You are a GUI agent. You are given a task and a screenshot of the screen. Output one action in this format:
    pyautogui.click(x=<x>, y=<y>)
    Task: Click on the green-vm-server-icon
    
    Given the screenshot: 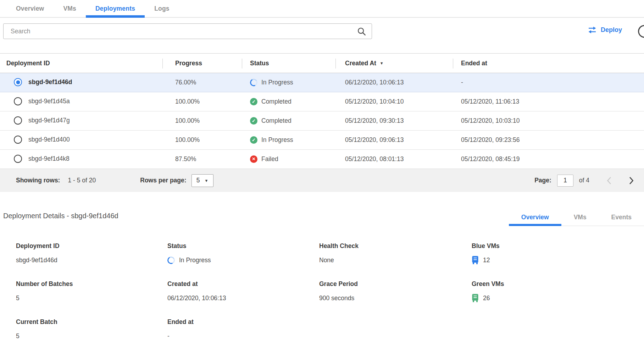 What is the action you would take?
    pyautogui.click(x=475, y=298)
    